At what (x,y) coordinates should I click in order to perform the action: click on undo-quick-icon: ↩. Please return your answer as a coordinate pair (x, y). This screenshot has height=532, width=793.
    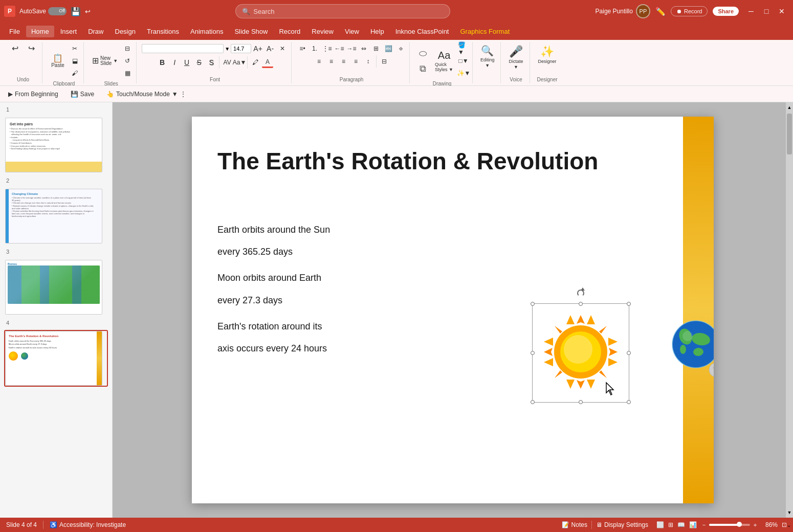
    Looking at the image, I should click on (88, 11).